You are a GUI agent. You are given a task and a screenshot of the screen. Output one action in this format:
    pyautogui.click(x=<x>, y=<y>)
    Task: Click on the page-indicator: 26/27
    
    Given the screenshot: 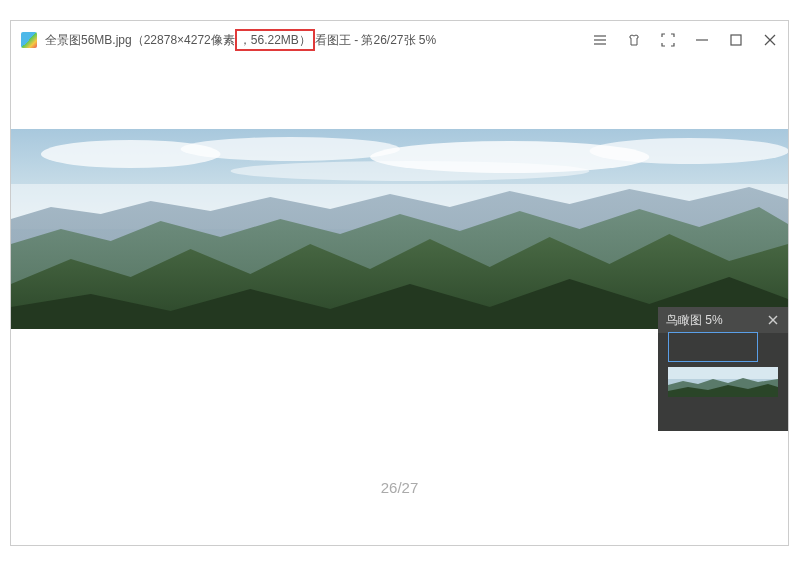 What is the action you would take?
    pyautogui.click(x=400, y=488)
    